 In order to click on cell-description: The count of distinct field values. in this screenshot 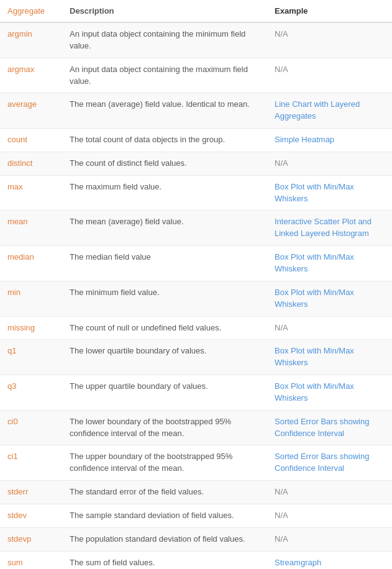, I will do `click(165, 163)`.